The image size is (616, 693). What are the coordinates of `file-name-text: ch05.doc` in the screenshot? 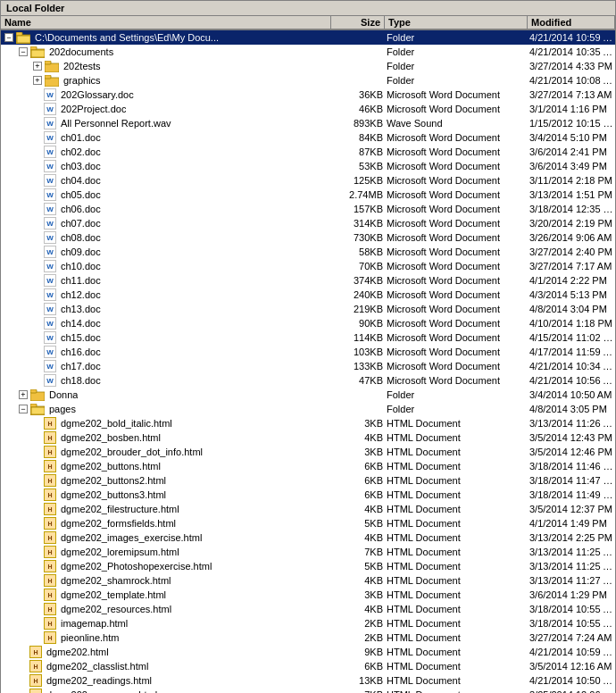 It's located at (80, 195).